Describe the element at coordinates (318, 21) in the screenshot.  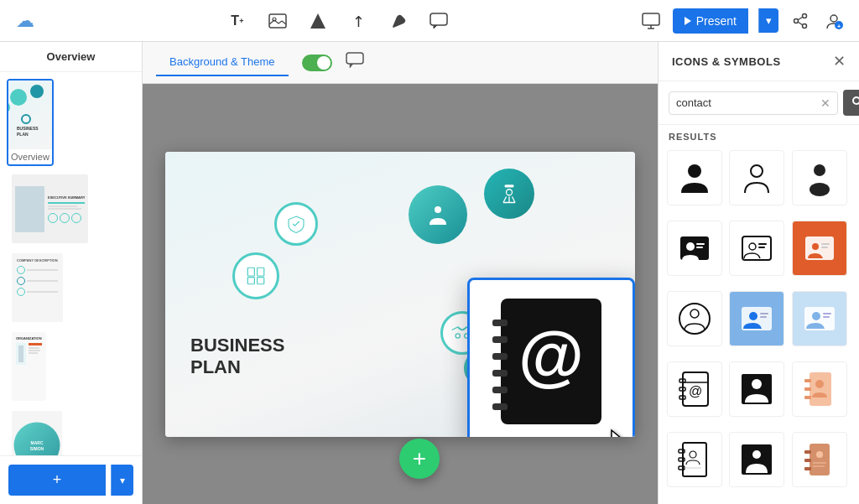
I see `shape-tool` at that location.